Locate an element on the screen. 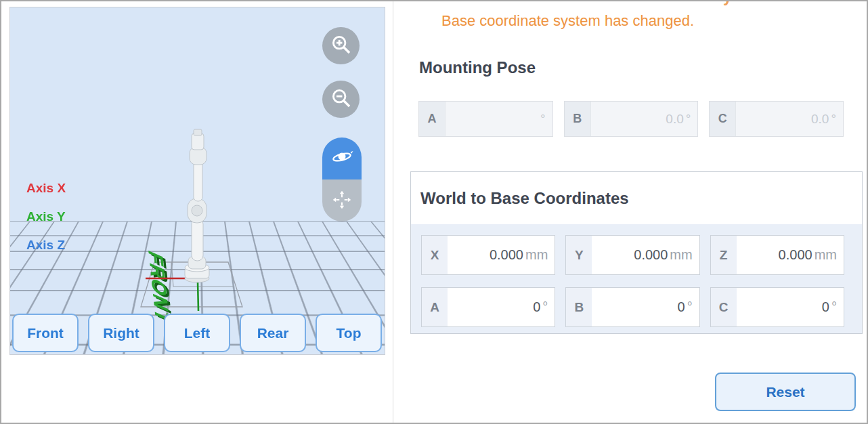  rotate-view-button is located at coordinates (342, 158).